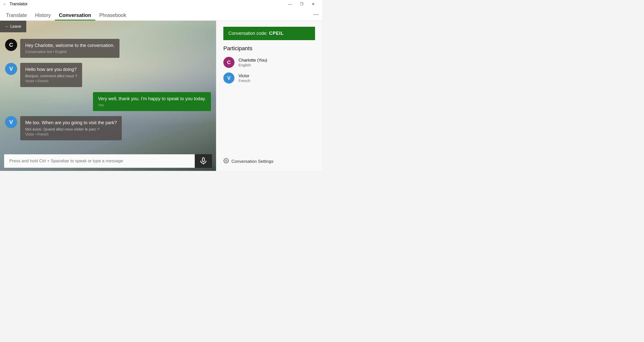  Describe the element at coordinates (108, 96) in the screenshot. I see `chat-area: ← Leave C Hey Charlotte, welcome to the …` at that location.